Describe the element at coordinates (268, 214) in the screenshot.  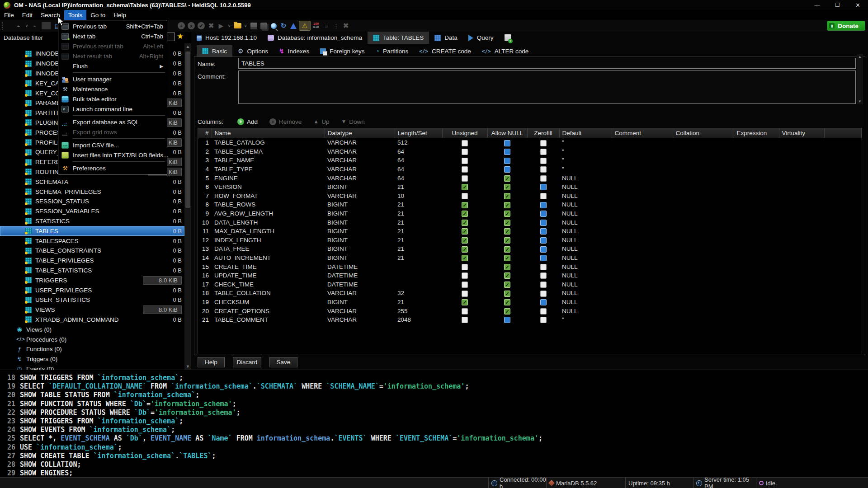
I see `col-name: AVG_ROW_LENGTH` at that location.